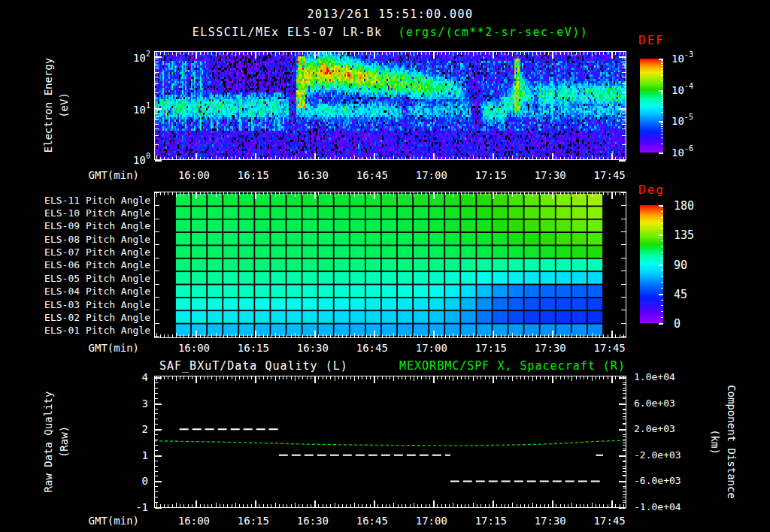 The height and width of the screenshot is (532, 770). What do you see at coordinates (287, 32) in the screenshot?
I see `instrument-title: ELSSCIL/MEx ELS-07 LR-Bk` at bounding box center [287, 32].